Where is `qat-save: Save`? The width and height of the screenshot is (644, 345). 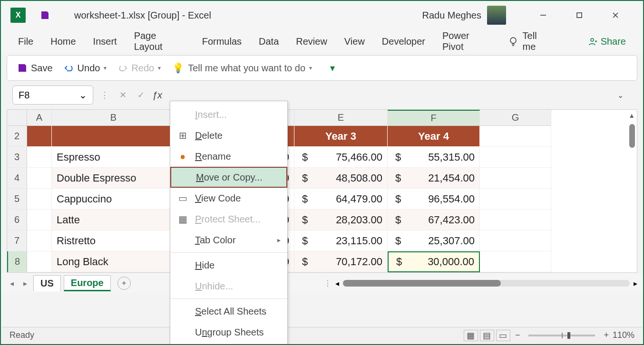 qat-save: Save is located at coordinates (35, 68).